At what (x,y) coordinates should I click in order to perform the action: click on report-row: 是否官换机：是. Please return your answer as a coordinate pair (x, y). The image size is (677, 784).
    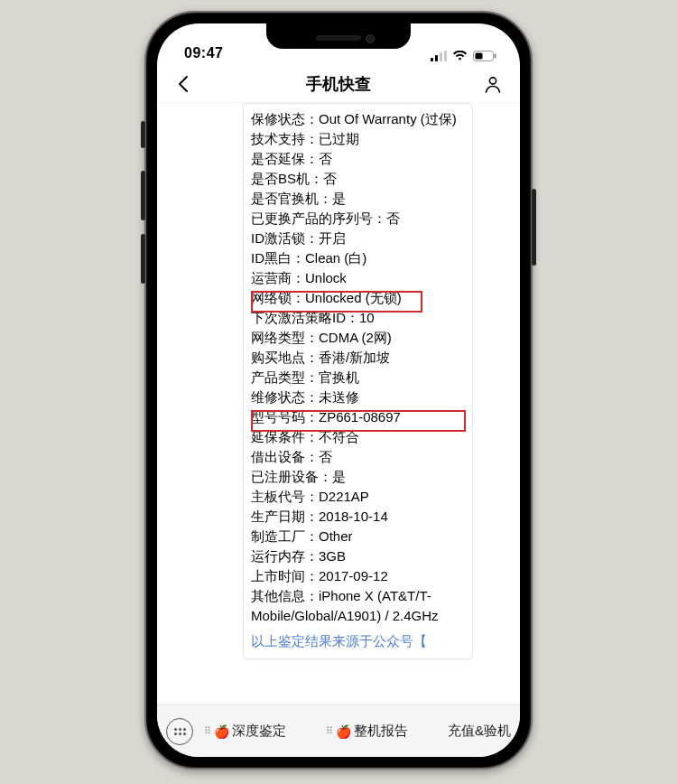
    Looking at the image, I should click on (357, 199).